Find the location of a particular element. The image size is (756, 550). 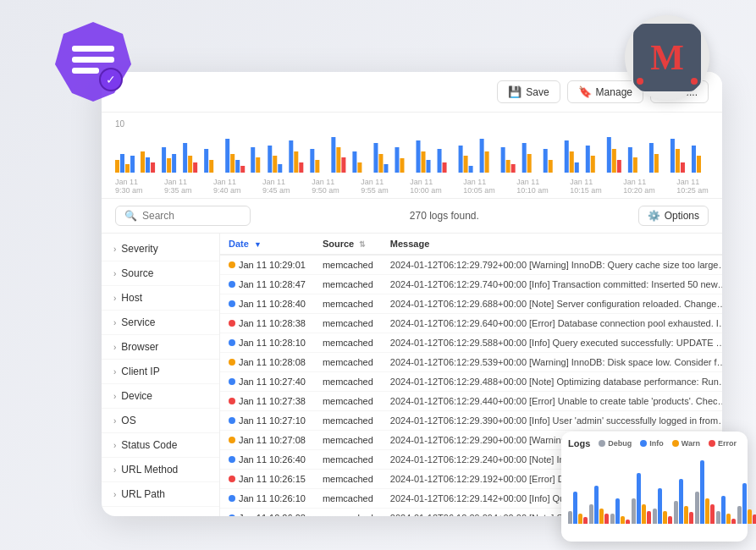

search-icon: 🔍 is located at coordinates (130, 216).